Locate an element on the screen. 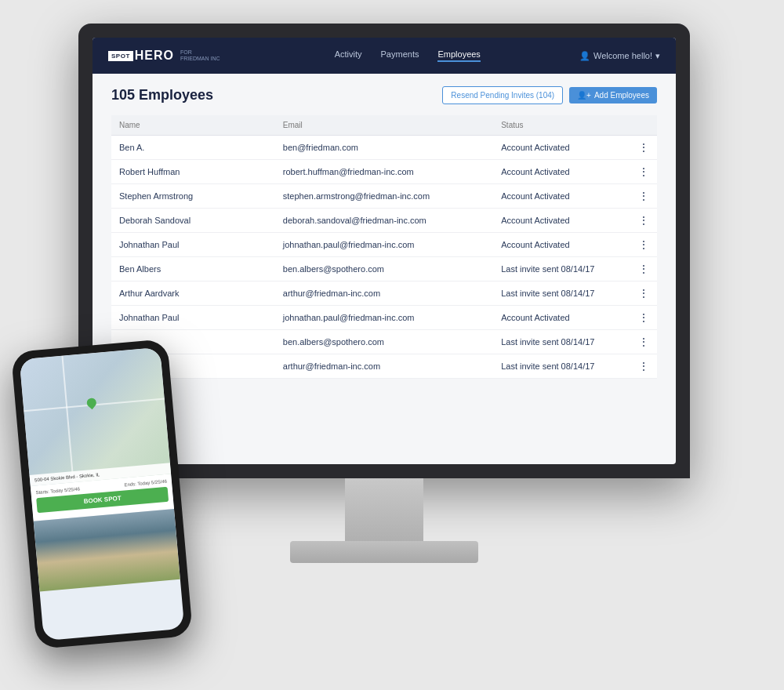  page-title: 105 Employees is located at coordinates (162, 96).